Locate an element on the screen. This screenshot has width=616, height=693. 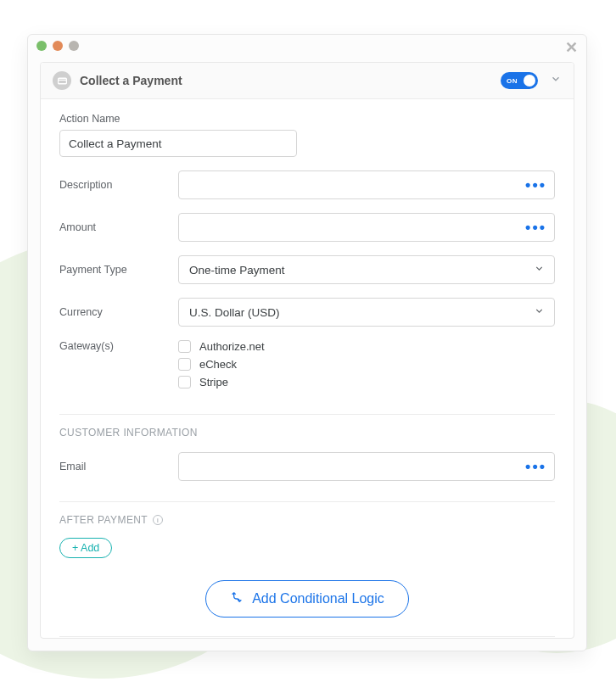
currency-label: Currency is located at coordinates (119, 312).